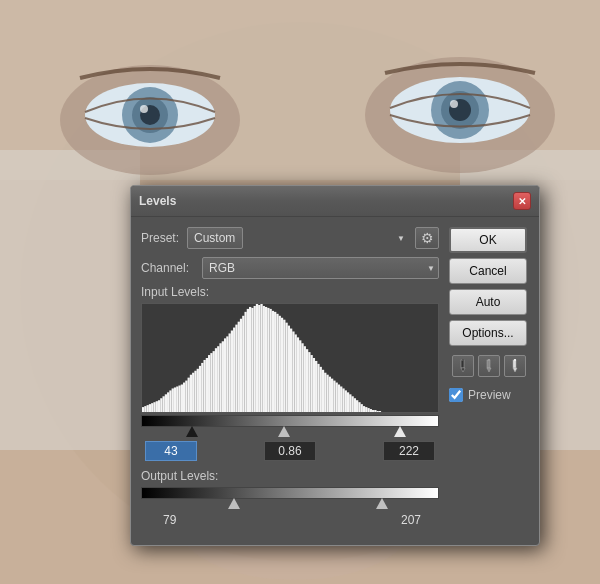 The image size is (600, 584). What do you see at coordinates (488, 240) in the screenshot?
I see `ok-button: OK` at bounding box center [488, 240].